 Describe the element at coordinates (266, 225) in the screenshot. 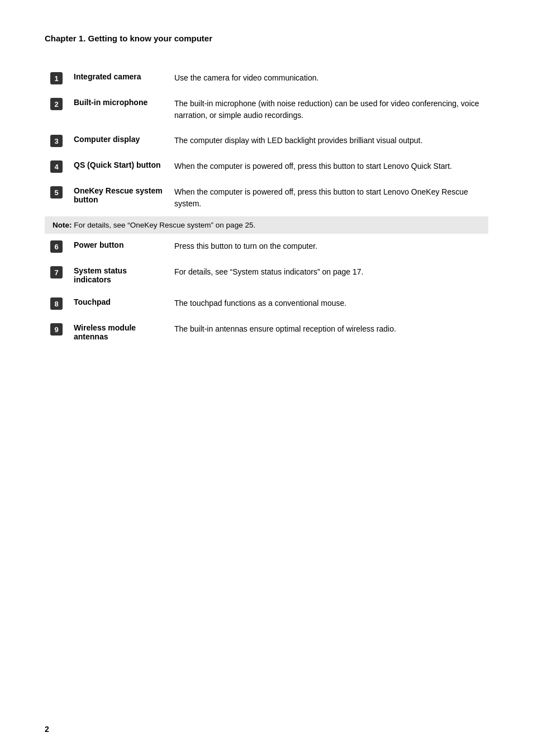

I see `note-text: Note: For details, see “OneKey Rescue sy…` at that location.